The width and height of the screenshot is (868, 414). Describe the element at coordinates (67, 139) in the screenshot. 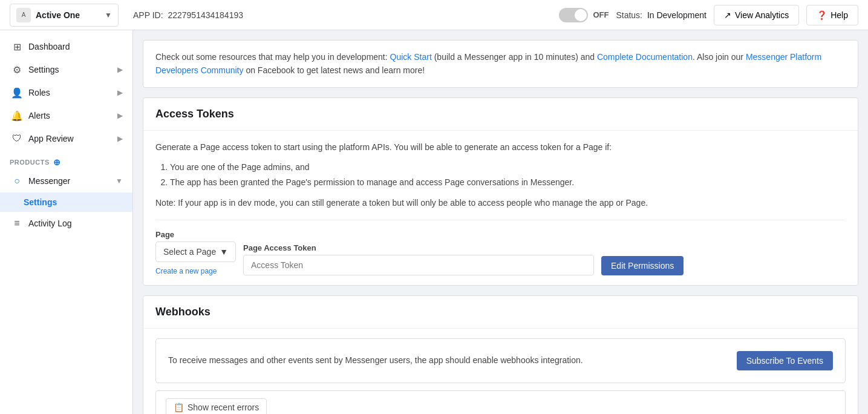

I see `sidebar-item-app-review: 🛡 App Review ▶` at that location.